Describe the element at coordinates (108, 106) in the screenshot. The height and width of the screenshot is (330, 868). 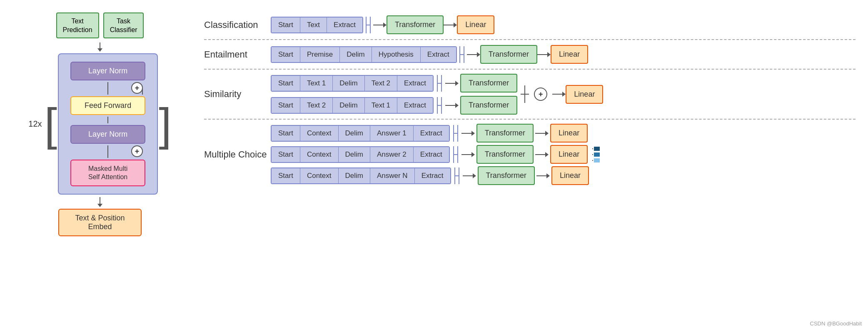
I see `feed-forward-box: Feed Forward` at that location.